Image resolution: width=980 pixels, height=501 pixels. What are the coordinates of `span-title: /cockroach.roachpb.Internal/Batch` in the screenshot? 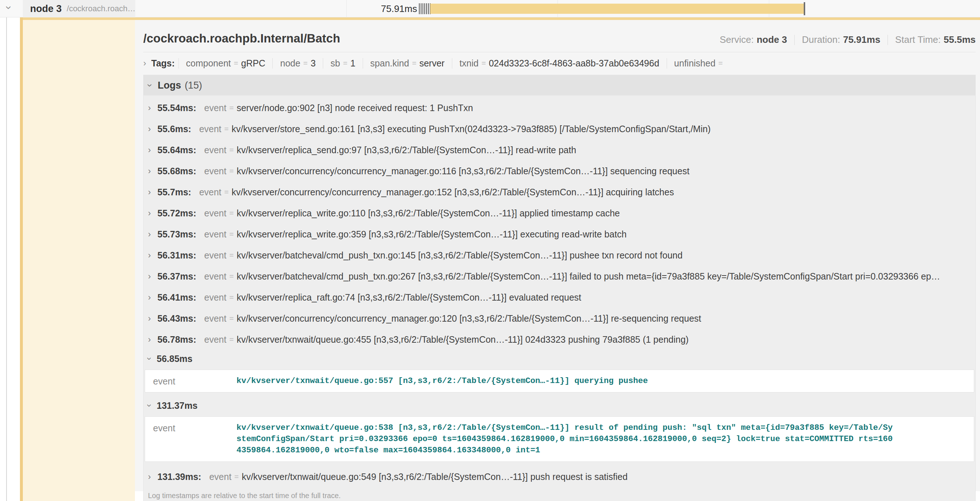 It's located at (242, 38).